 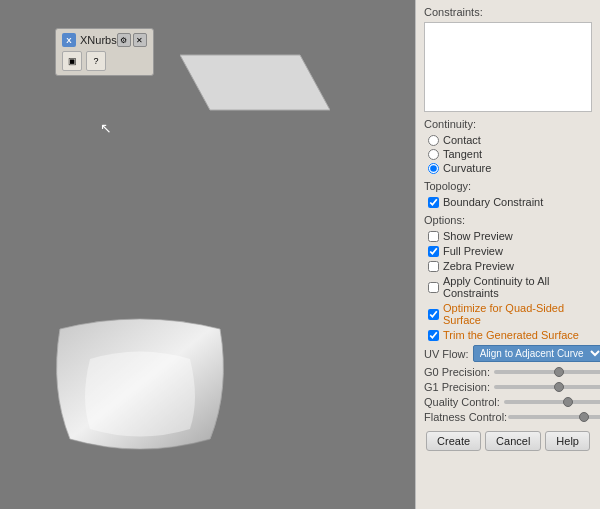 What do you see at coordinates (478, 236) in the screenshot?
I see `show-preview-label: Show Preview` at bounding box center [478, 236].